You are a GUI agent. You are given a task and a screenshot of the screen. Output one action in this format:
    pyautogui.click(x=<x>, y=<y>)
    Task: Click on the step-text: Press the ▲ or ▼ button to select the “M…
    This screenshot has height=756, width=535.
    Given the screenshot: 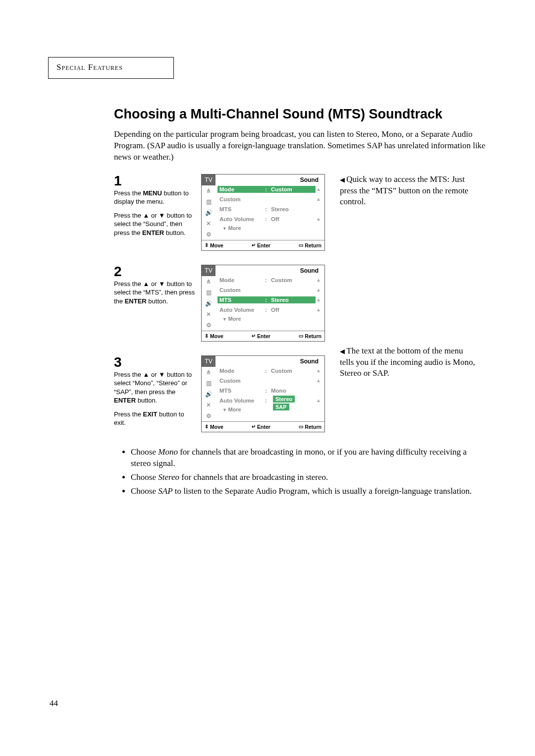 What is the action you would take?
    pyautogui.click(x=156, y=292)
    